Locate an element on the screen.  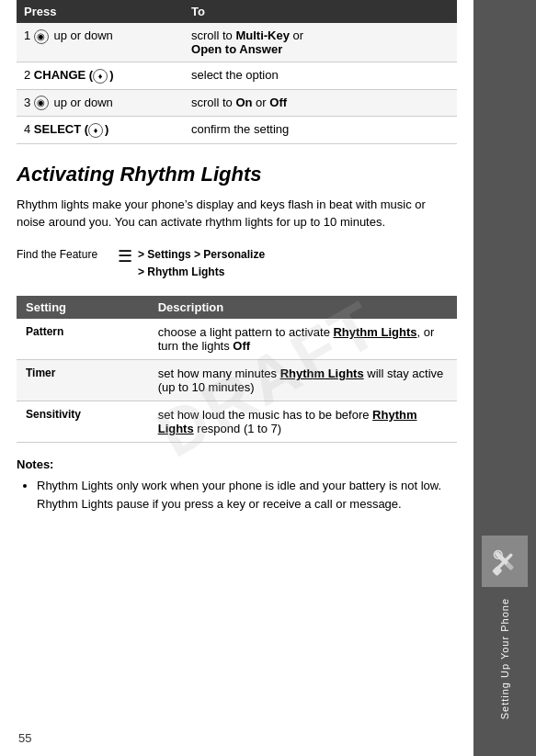
select-bold: SELECT ( is located at coordinates (61, 129).